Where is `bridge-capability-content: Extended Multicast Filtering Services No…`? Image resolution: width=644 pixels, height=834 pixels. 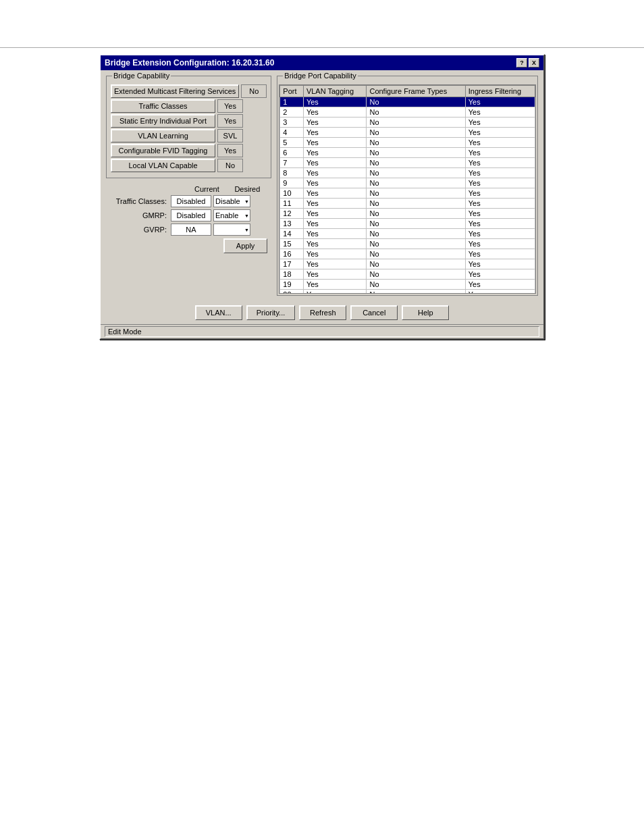
bridge-capability-content: Extended Multicast Filtering Services No… is located at coordinates (189, 130).